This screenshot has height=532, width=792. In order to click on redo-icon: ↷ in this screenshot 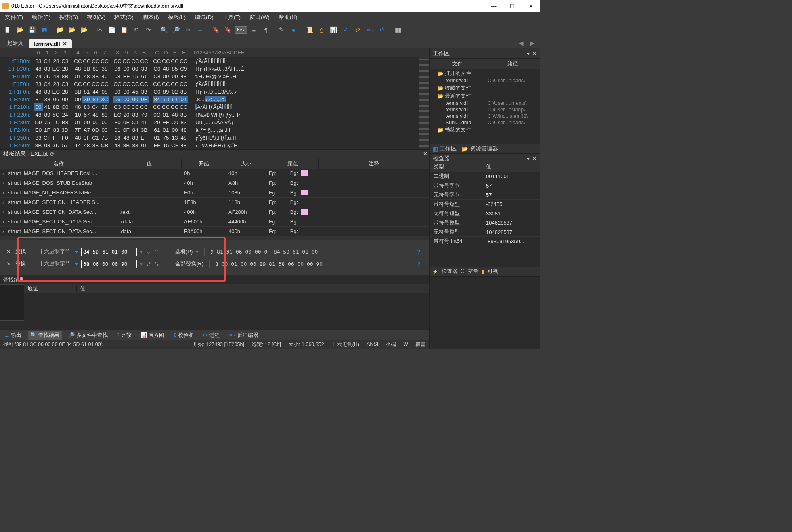, I will do `click(148, 30)`.